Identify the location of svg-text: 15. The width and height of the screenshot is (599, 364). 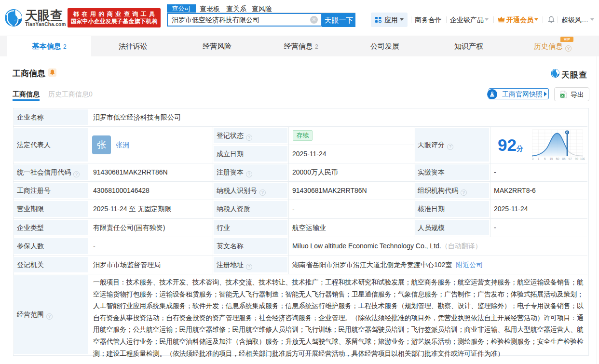
(551, 159).